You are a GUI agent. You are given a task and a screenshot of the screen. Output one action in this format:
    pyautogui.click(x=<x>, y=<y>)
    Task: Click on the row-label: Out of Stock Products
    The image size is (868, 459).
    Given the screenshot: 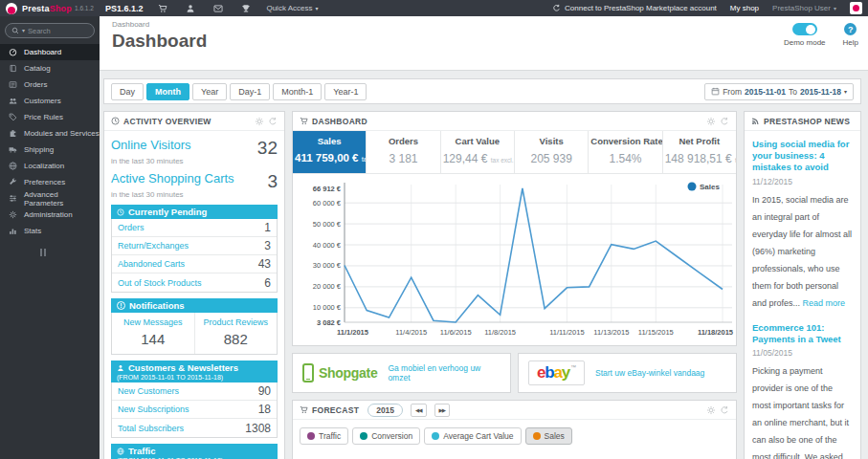 What is the action you would take?
    pyautogui.click(x=160, y=283)
    